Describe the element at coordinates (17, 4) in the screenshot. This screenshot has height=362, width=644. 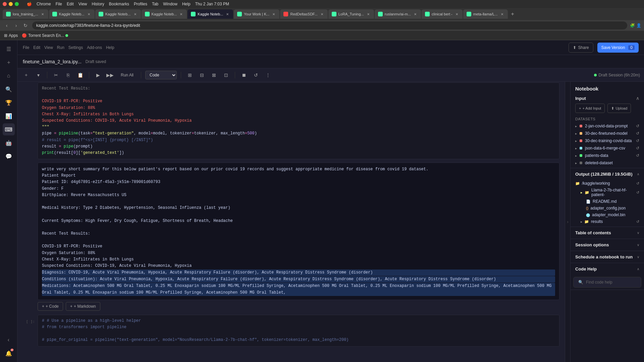
I see `maximize-button` at that location.